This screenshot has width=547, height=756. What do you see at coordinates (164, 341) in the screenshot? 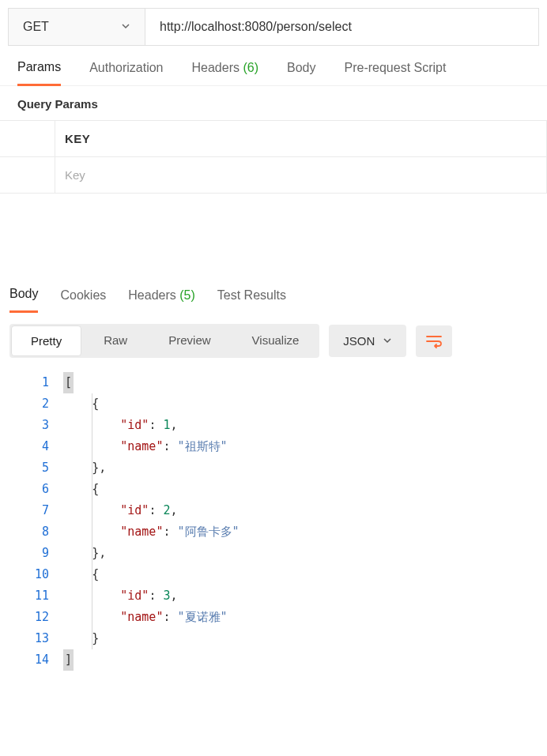
I see `view-mode-group: Pretty Raw Preview Visualize` at bounding box center [164, 341].